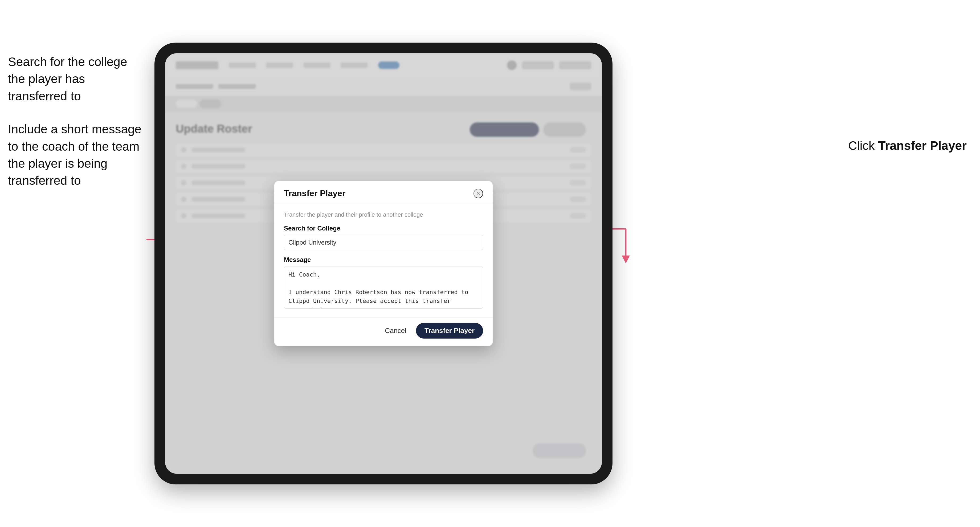 The height and width of the screenshot is (527, 980). What do you see at coordinates (396, 331) in the screenshot?
I see `cancel-button: Cancel` at bounding box center [396, 331].